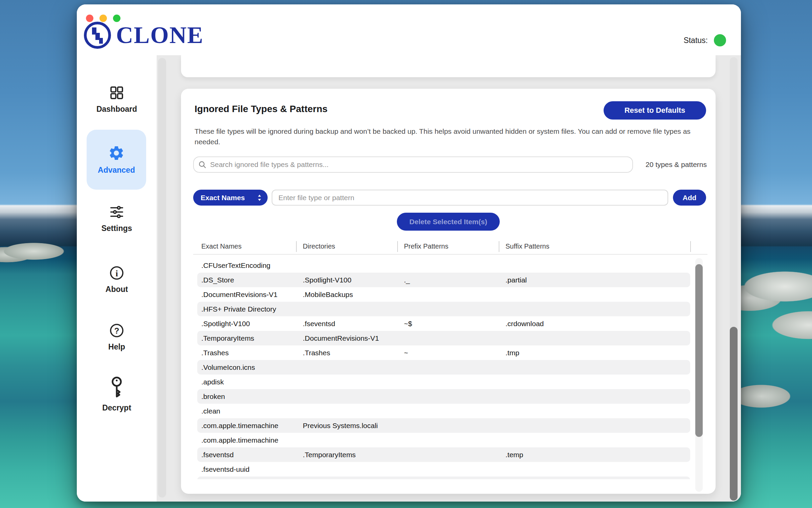 The height and width of the screenshot is (508, 812). I want to click on cell-exact-name: .CFUserTextEncoding, so click(251, 266).